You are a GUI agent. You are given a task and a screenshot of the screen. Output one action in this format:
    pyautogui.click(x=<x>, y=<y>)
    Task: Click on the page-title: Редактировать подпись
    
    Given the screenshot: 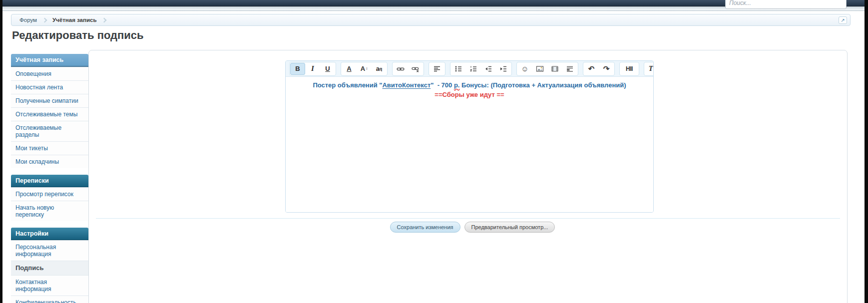 What is the action you would take?
    pyautogui.click(x=78, y=35)
    